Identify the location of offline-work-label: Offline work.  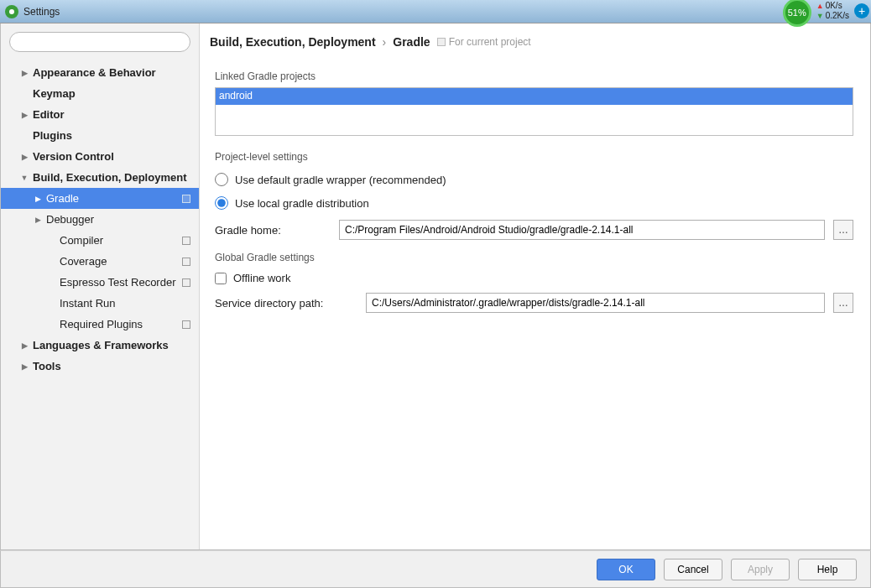
(262, 278).